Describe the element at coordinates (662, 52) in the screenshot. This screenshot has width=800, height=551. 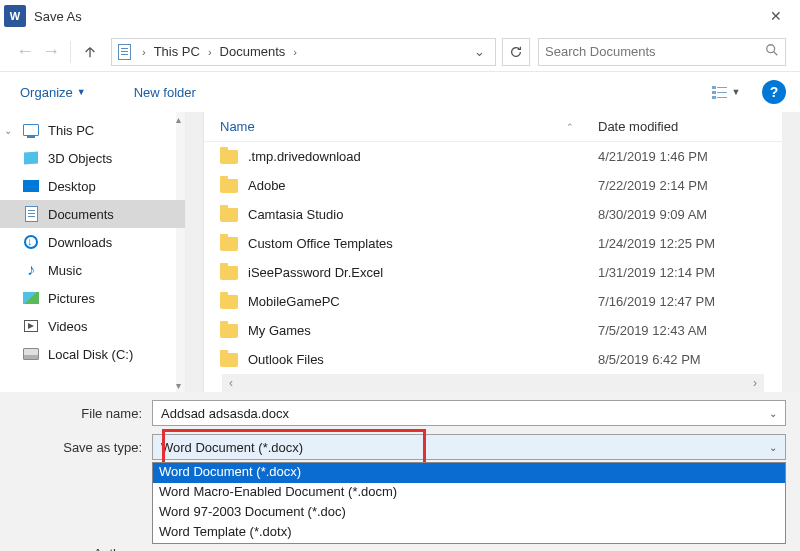
I see `search-input: Search Documents` at that location.